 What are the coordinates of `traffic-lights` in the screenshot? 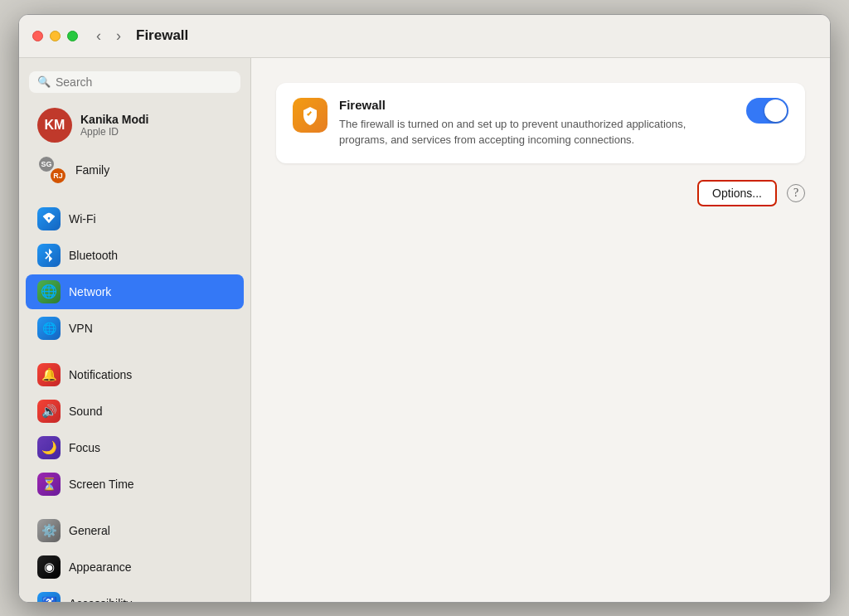 It's located at (55, 36).